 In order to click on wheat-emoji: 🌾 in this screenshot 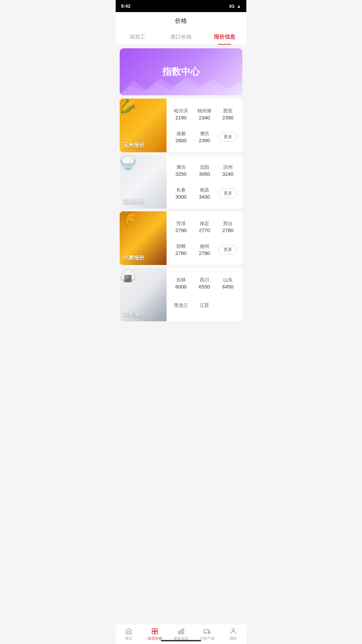, I will do `click(128, 219)`.